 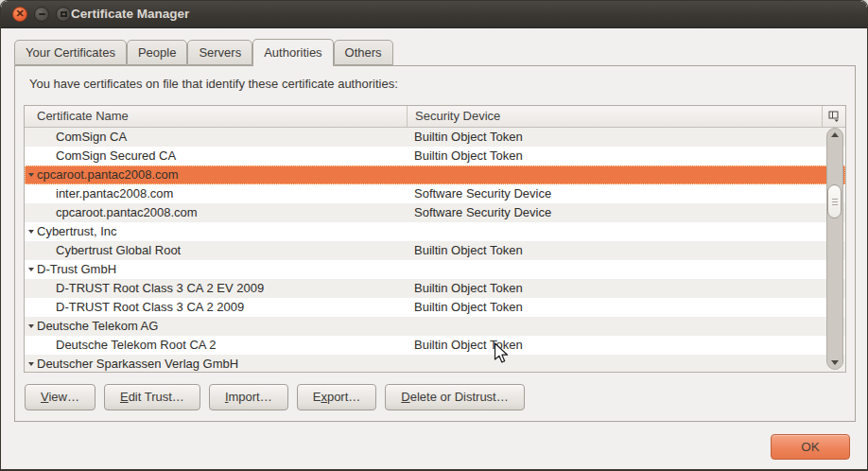 What do you see at coordinates (435, 117) in the screenshot?
I see `table-header: Certificate Name Security Device` at bounding box center [435, 117].